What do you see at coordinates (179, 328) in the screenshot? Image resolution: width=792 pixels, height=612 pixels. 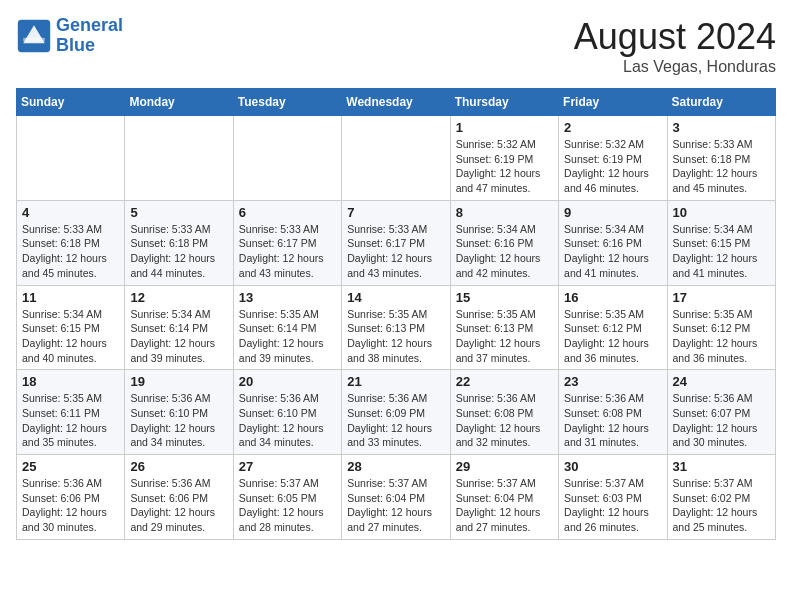 I see `calendar-day-cell: 12Sunrise: 5:34 AMSunset: 6:14 PMDayligh…` at bounding box center [179, 328].